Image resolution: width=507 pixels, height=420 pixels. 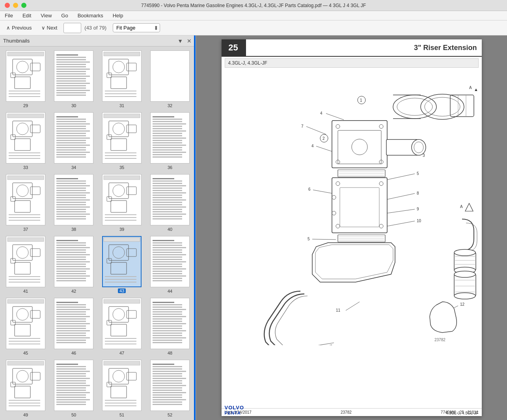 What do you see at coordinates (170, 388) in the screenshot?
I see `thumbnail-item: 52` at bounding box center [170, 388].